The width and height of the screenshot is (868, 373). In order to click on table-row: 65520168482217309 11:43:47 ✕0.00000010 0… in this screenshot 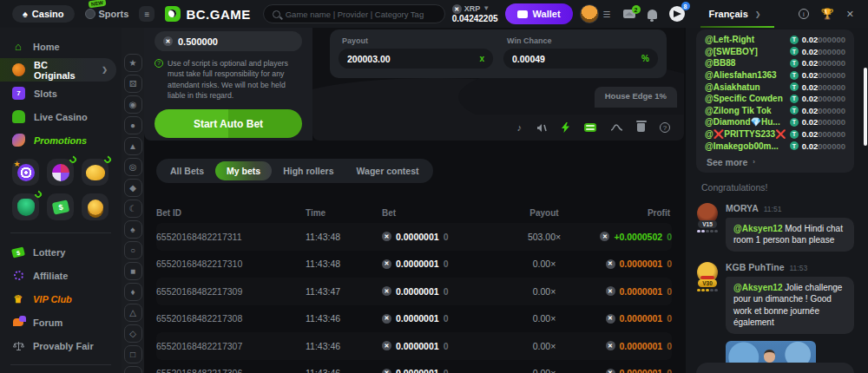, I will do `click(414, 291)`.